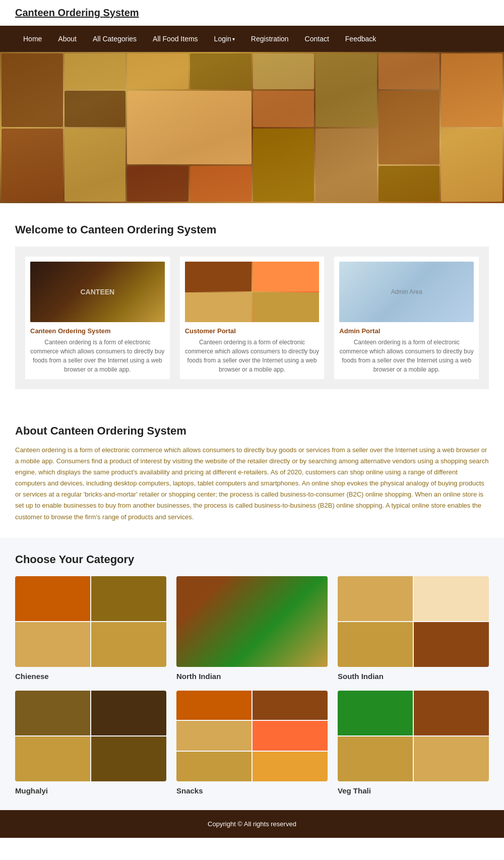 The image size is (504, 860). Describe the element at coordinates (406, 356) in the screenshot. I see `card-desc-admin: Canteen ordering is a form of electronic…` at that location.